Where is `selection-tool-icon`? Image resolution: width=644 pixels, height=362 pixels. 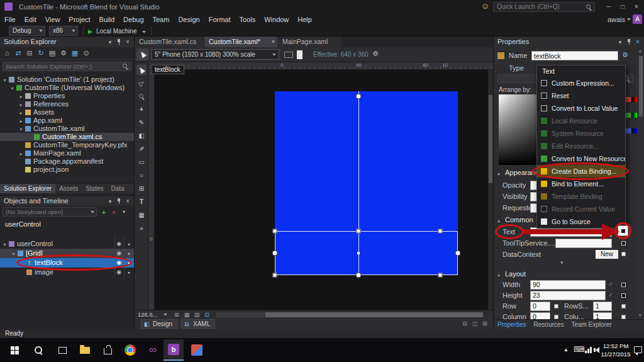 selection-tool-icon is located at coordinates (142, 70).